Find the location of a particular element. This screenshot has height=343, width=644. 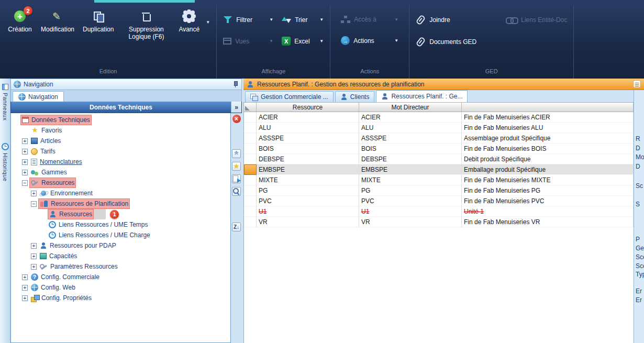

tree-item-donn-es-techniques: Données Techniques is located at coordinates (120, 120).